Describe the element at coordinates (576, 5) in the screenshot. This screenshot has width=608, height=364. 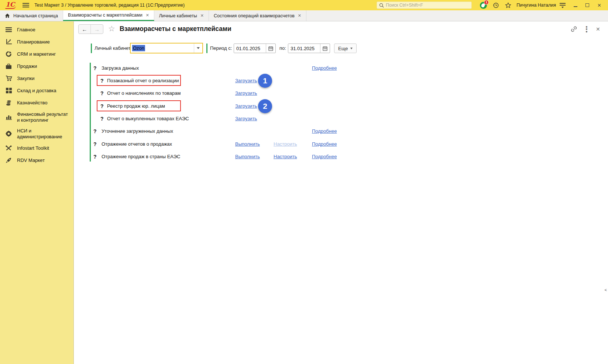
I see `minimize-button` at that location.